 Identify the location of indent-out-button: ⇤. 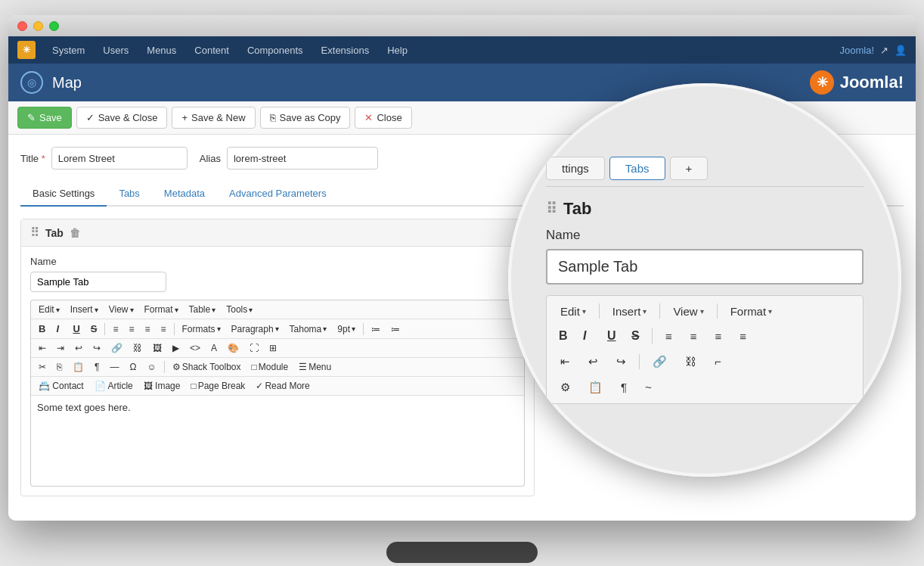
(42, 348).